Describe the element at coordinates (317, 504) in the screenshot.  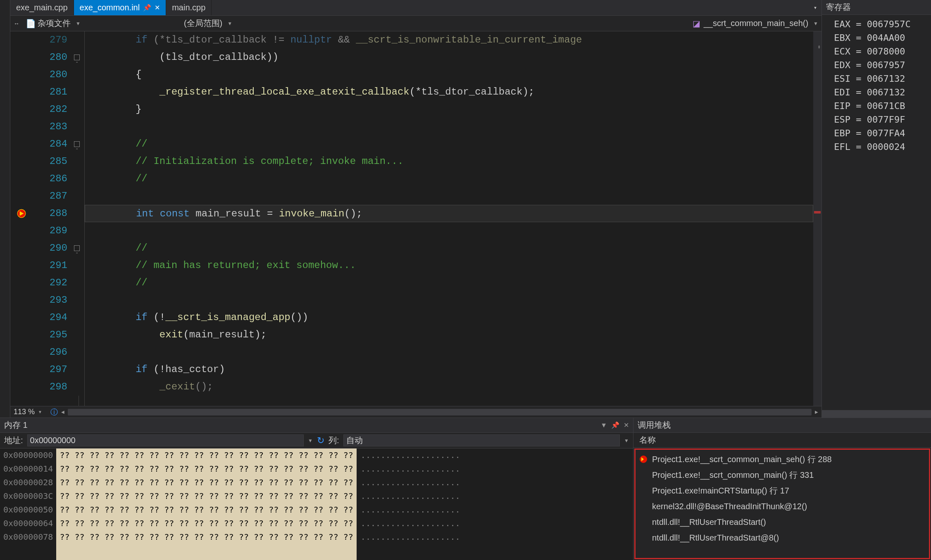
I see `memory-dump: 0x000000000x000000140x000000280x0000003C…` at that location.